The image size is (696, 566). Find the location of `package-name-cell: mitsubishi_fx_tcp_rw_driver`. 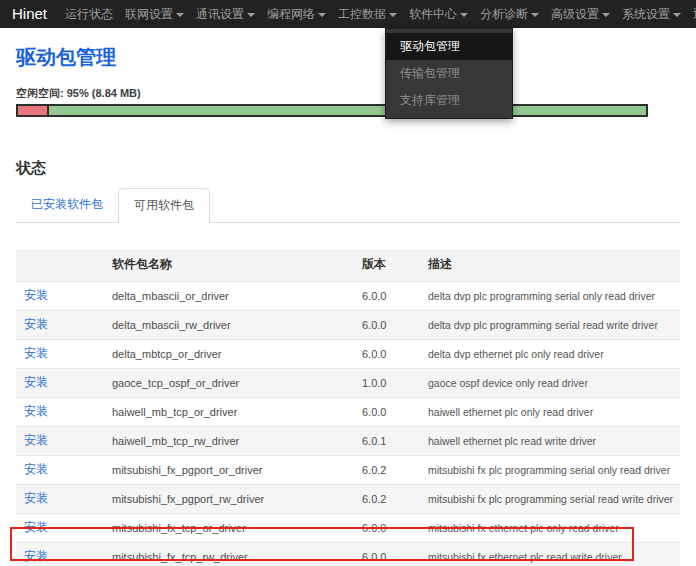

package-name-cell: mitsubishi_fx_tcp_rw_driver is located at coordinates (229, 554).